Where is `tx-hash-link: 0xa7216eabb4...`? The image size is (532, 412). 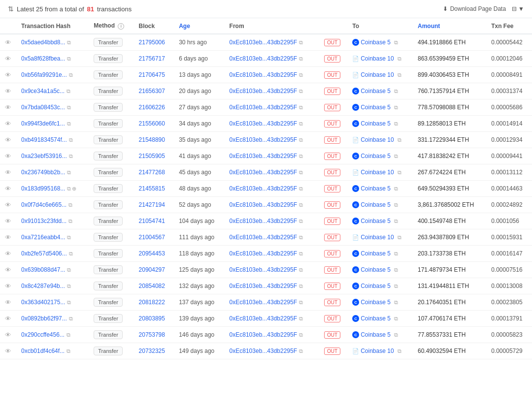 tx-hash-link: 0xa7216eabb4... is located at coordinates (43, 237).